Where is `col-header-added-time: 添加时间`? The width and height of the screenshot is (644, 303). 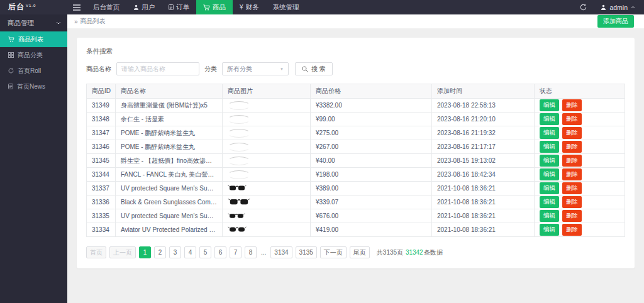
col-header-added-time: 添加时间 is located at coordinates (483, 92).